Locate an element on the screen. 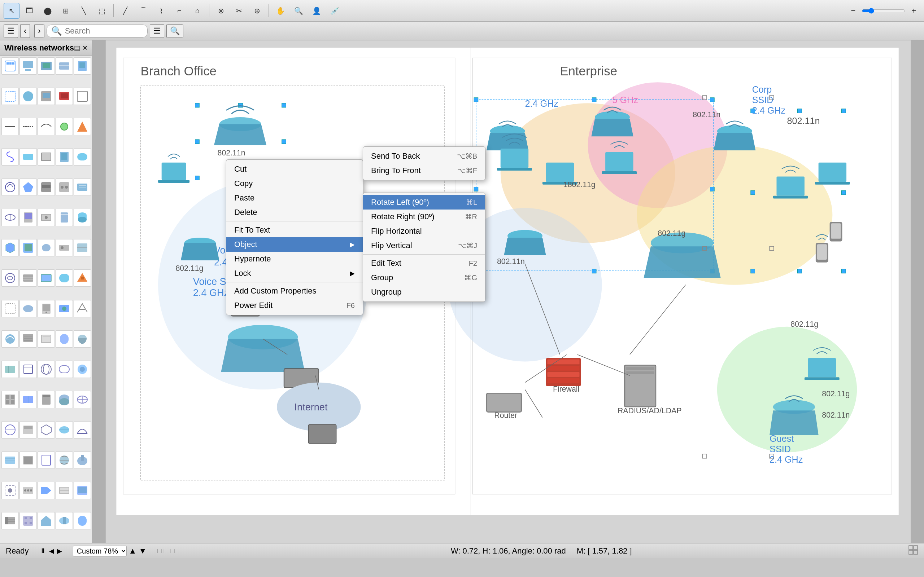  menu-paste: Paste is located at coordinates (295, 198).